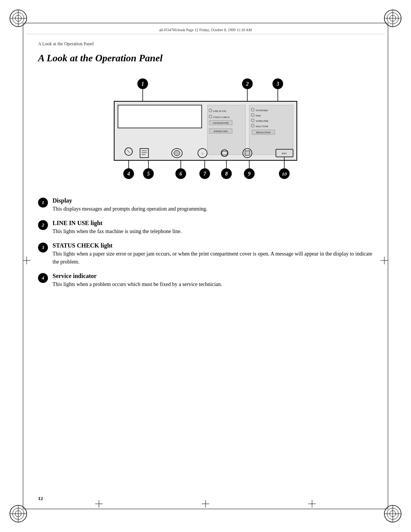 The height and width of the screenshot is (532, 411). I want to click on svg-text: 3, so click(278, 84).